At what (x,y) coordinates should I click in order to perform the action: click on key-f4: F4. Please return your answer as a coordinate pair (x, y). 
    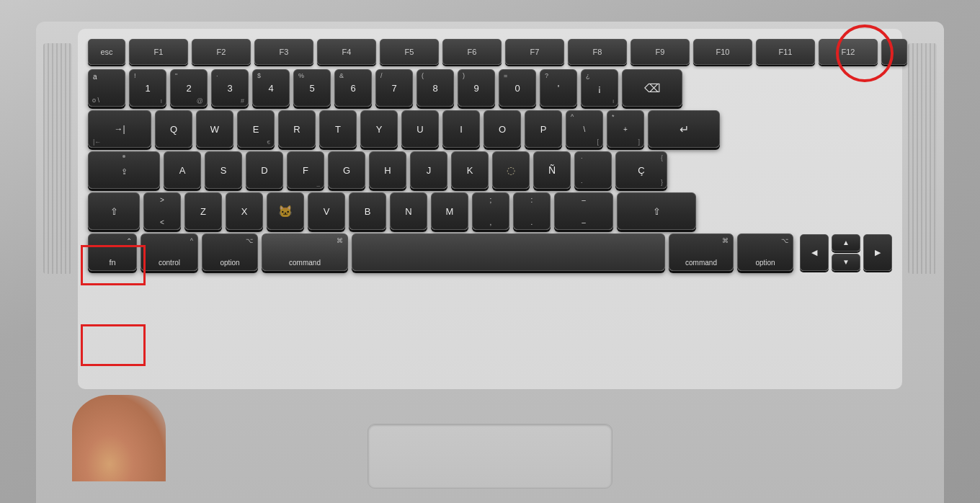
    Looking at the image, I should click on (347, 52).